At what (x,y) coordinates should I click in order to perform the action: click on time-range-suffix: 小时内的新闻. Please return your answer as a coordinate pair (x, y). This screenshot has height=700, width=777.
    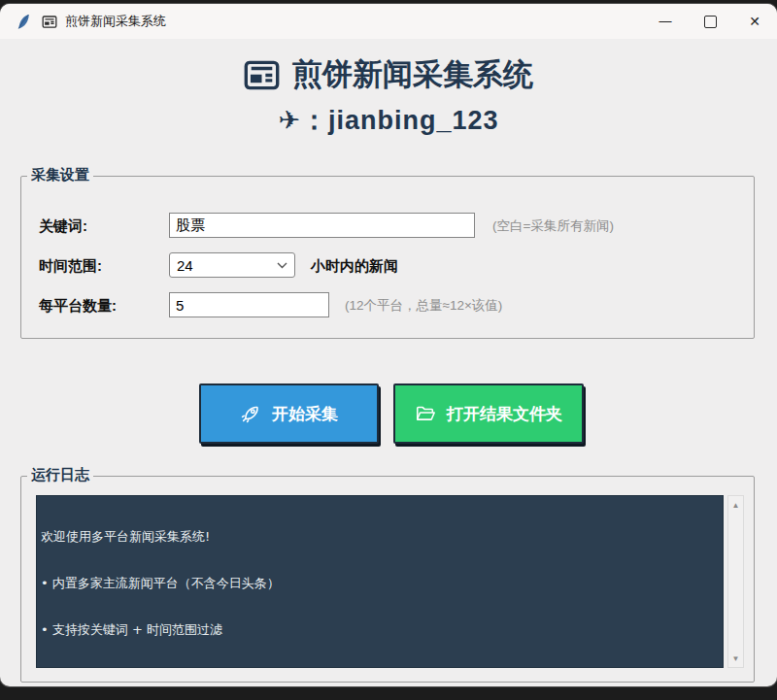
    Looking at the image, I should click on (355, 266).